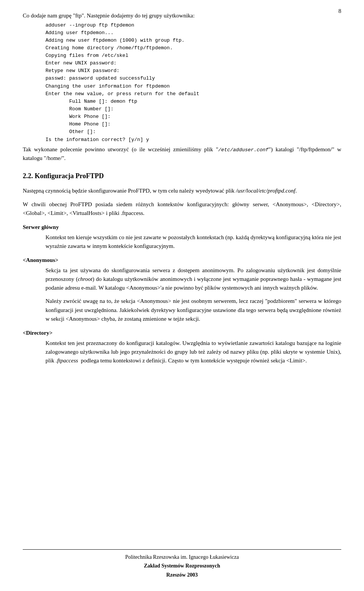 The width and height of the screenshot is (364, 591). What do you see at coordinates (182, 575) in the screenshot?
I see `footer-line3: Rzeszów 2003` at bounding box center [182, 575].